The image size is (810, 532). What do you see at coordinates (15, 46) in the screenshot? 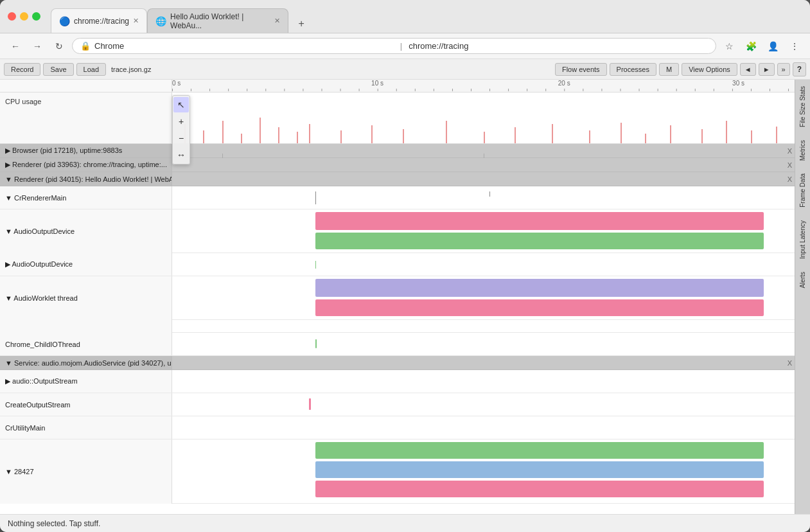
I see `back-button: ←` at bounding box center [15, 46].